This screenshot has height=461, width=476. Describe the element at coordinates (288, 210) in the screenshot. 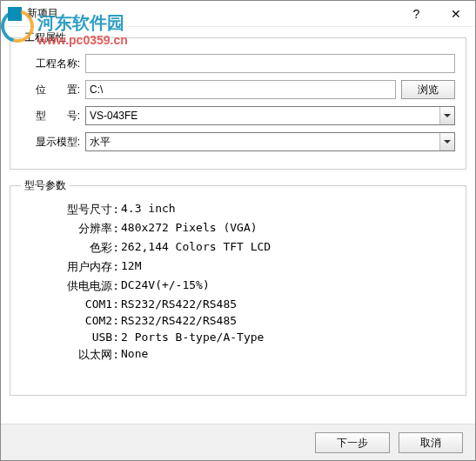

I see `spec-size-value: 4.3 inch` at that location.